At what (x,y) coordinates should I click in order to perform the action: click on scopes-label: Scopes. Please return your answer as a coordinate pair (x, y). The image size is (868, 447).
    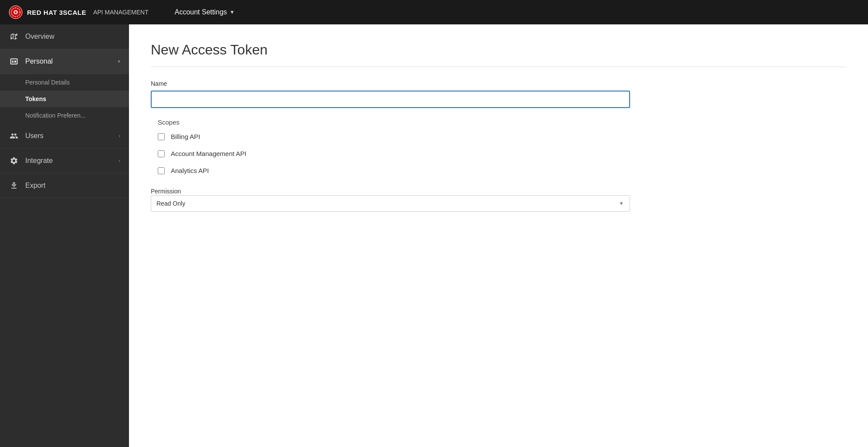
    Looking at the image, I should click on (502, 122).